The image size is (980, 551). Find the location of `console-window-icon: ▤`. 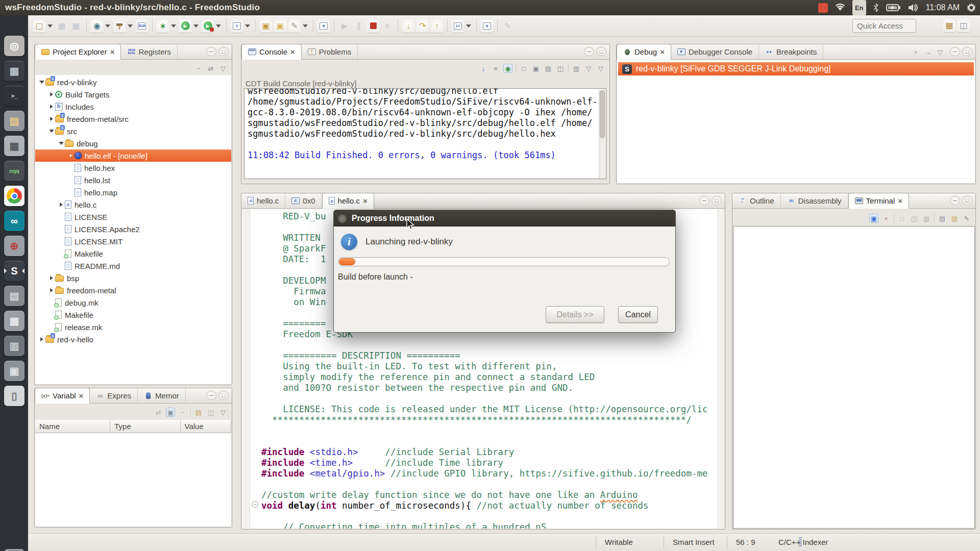

console-window-icon: ▤ is located at coordinates (324, 26).